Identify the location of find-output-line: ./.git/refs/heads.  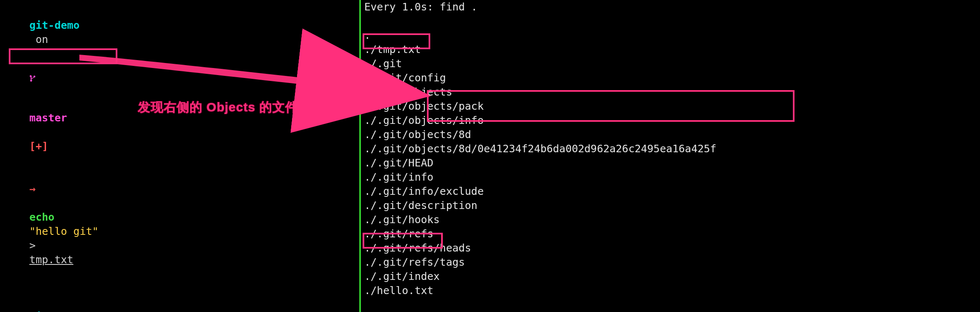
(672, 248).